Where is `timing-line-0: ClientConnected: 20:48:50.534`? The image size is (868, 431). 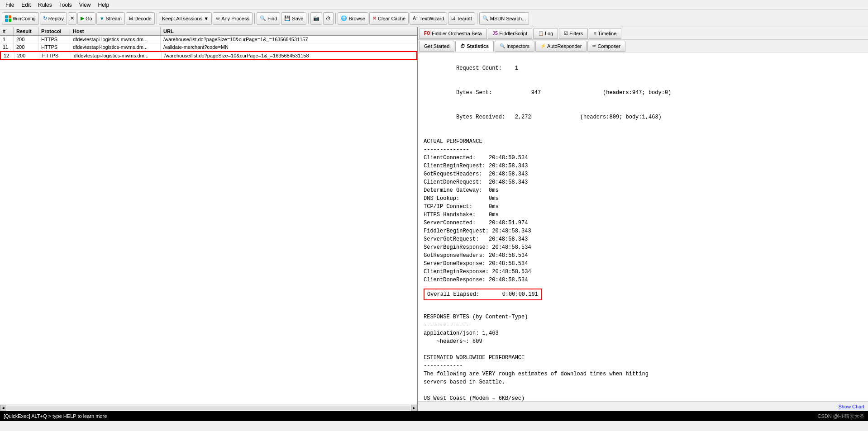 timing-line-0: ClientConnected: 20:48:50.534 is located at coordinates (643, 158).